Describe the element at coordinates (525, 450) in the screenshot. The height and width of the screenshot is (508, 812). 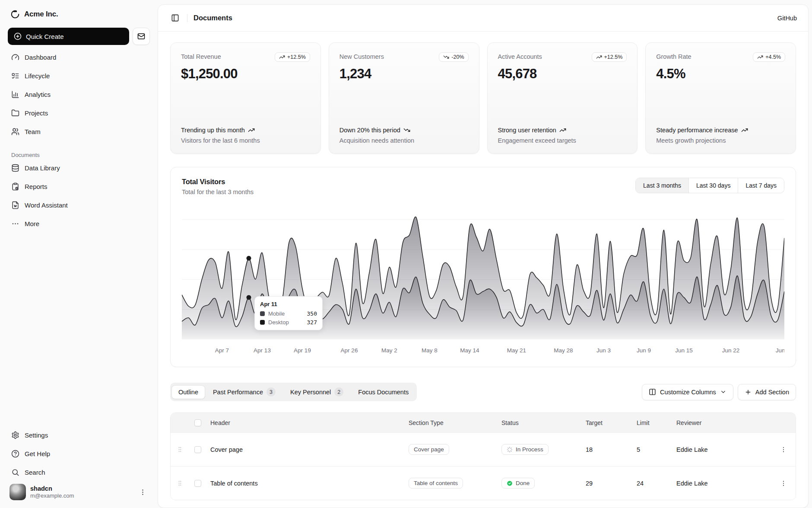
I see `status-badge: In Process` at that location.